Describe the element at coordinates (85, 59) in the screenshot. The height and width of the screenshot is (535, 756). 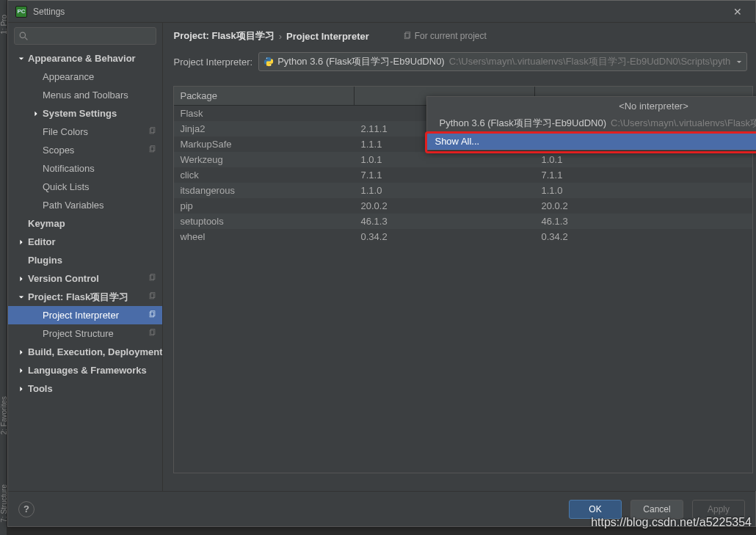
I see `sidebar-item: Appearance & Behavior` at that location.